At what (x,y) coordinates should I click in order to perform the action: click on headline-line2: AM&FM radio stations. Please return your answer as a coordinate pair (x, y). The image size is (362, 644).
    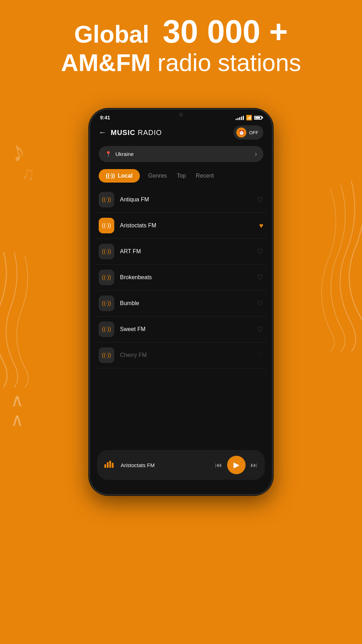
    Looking at the image, I should click on (181, 63).